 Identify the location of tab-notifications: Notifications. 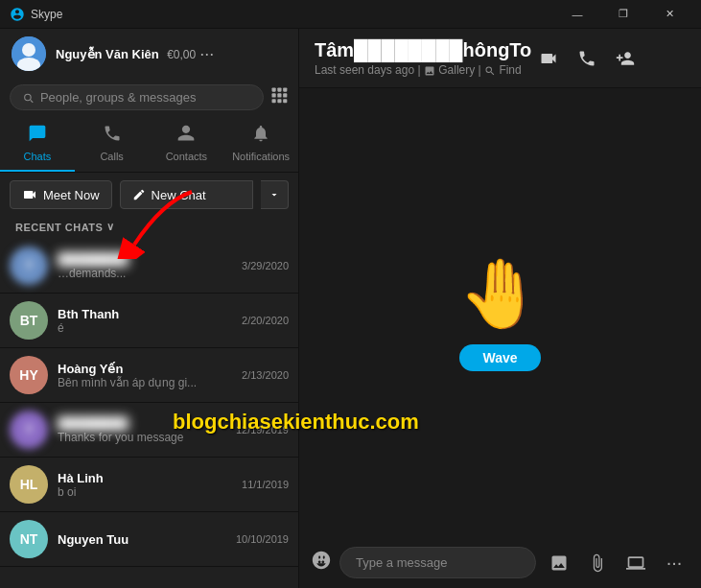
(261, 144).